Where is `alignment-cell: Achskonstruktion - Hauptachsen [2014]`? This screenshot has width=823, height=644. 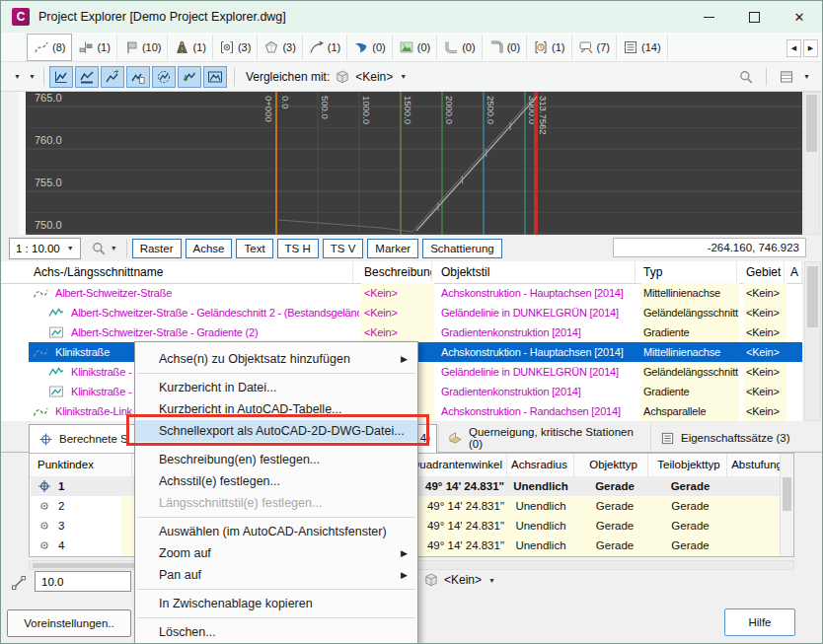 alignment-cell: Achskonstruktion - Hauptachsen [2014] is located at coordinates (539, 293).